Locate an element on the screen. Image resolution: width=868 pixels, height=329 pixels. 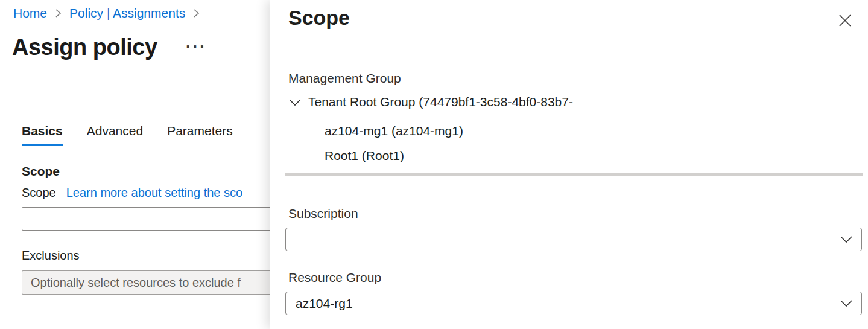
breadcrumb-link-policy-assignments: Policy | Assignments is located at coordinates (127, 13).